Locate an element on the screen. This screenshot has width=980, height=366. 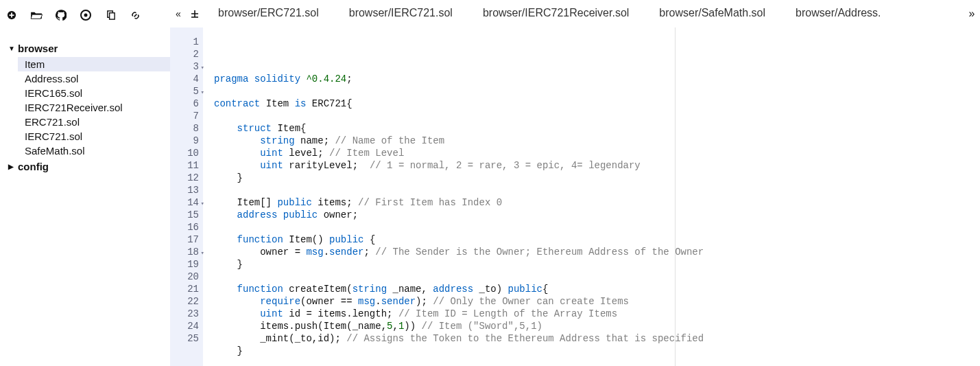
editor-tab: browser/ERC721.sol is located at coordinates (269, 14).